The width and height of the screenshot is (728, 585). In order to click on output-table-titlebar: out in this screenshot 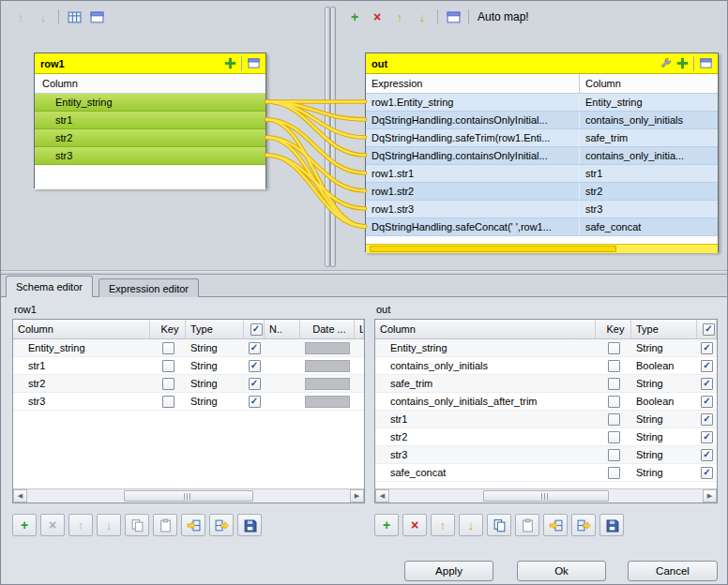, I will do `click(542, 64)`.